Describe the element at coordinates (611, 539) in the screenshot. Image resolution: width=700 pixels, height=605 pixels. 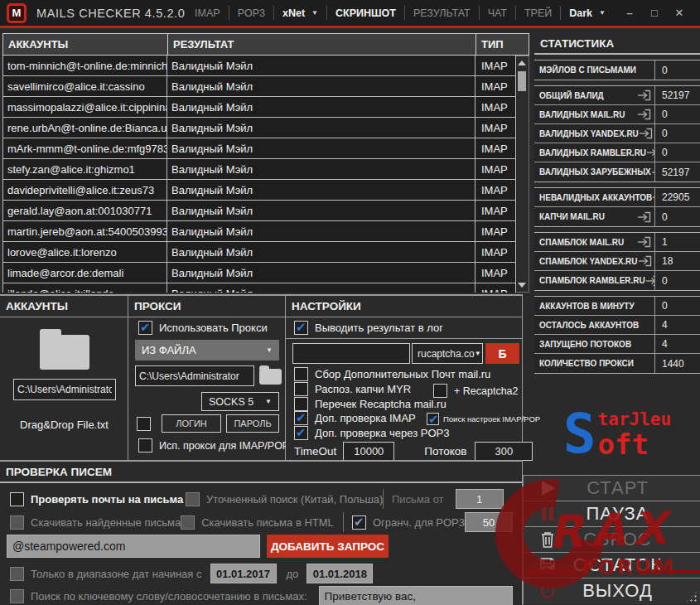
I see `reset-button: СБРОС` at that location.